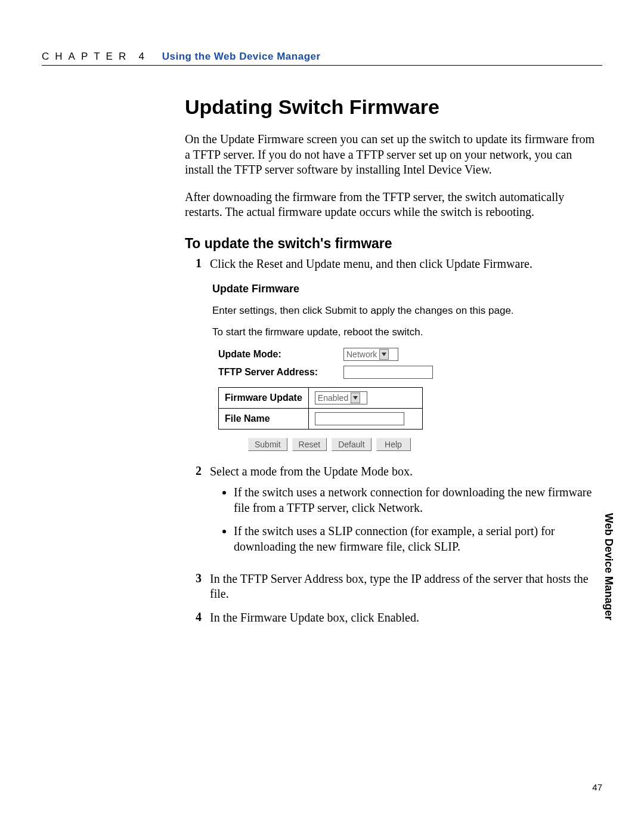 Image resolution: width=644 pixels, height=828 pixels. What do you see at coordinates (281, 354) in the screenshot?
I see `update-mode-label: Update Mode:` at bounding box center [281, 354].